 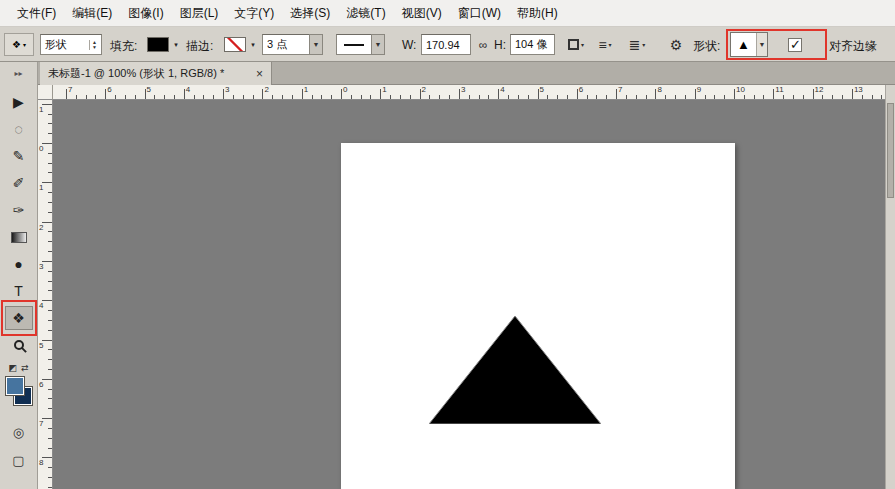 What do you see at coordinates (200, 14) in the screenshot?
I see `menu-layer: 图层(L)` at bounding box center [200, 14].